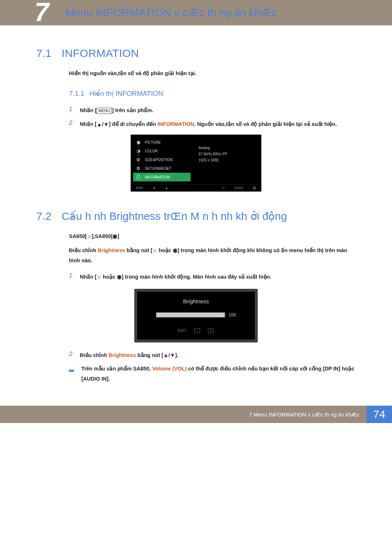 The image size is (392, 554). Describe the element at coordinates (174, 216) in the screenshot. I see `section-title: Cấu h nh Brightness trŒn M n h nh kh ởi …` at that location.